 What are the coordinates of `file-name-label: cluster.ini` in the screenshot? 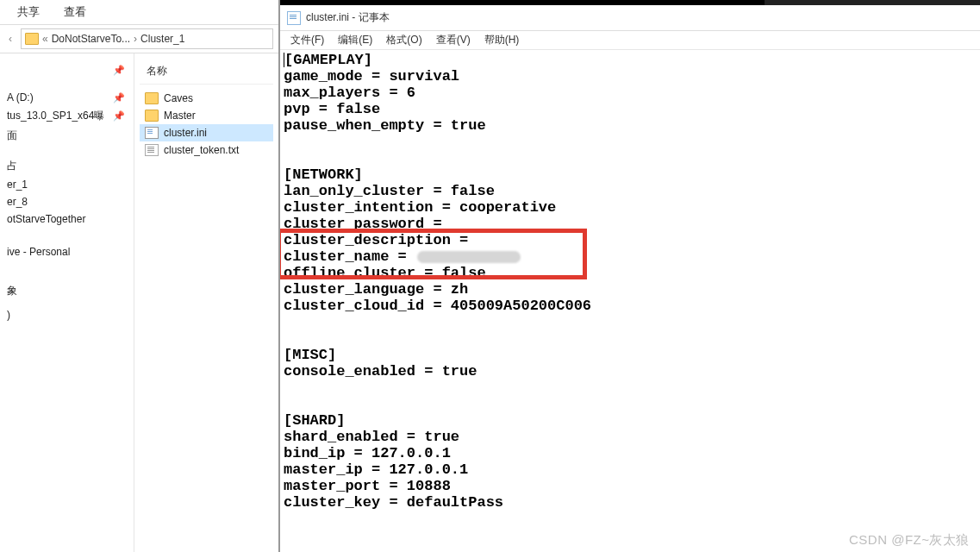 It's located at (185, 133).